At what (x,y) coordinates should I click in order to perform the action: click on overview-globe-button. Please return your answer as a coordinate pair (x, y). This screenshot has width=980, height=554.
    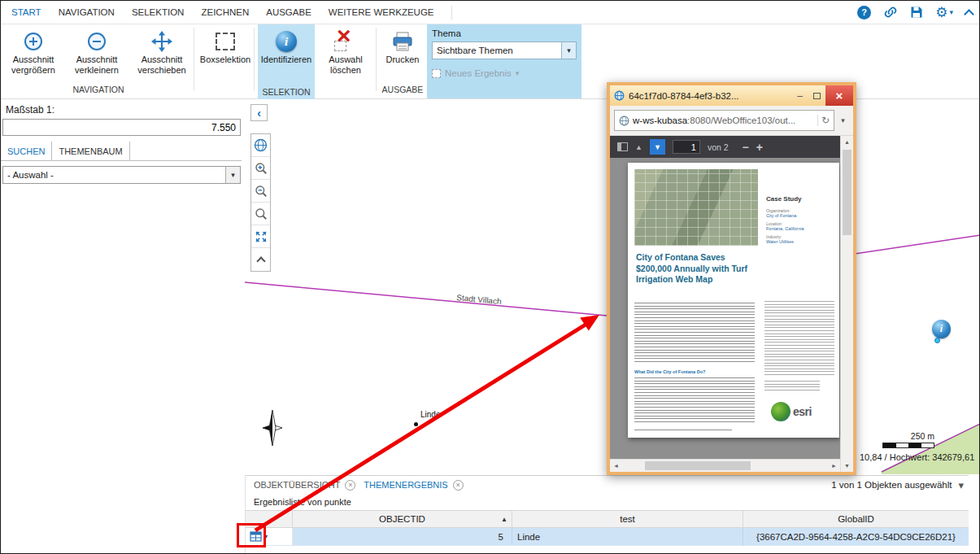
    Looking at the image, I should click on (260, 146).